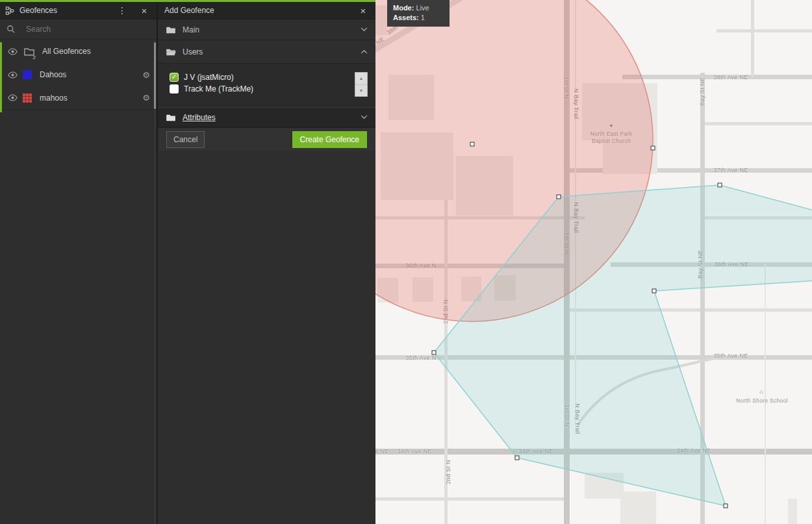 The height and width of the screenshot is (524, 812). What do you see at coordinates (209, 77) in the screenshot?
I see `user-label: J V (jsatMicro)` at bounding box center [209, 77].